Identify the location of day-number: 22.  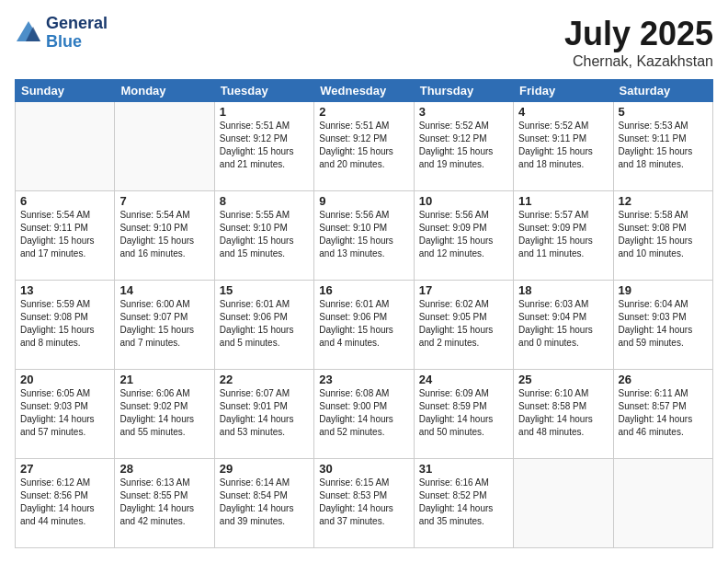
(265, 379).